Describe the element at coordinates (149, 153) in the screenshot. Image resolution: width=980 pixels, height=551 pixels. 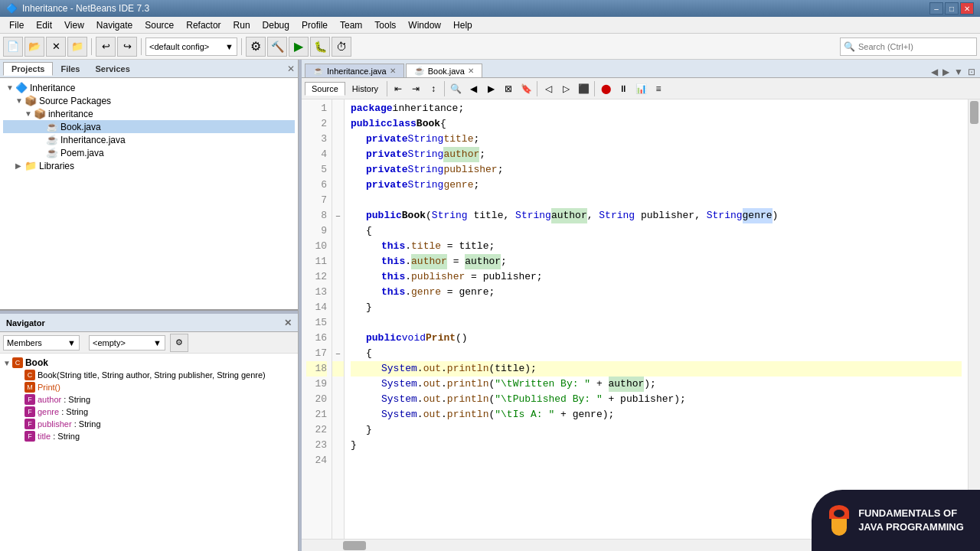
I see `tree-poem-java-item: ☕ Poem.java` at that location.